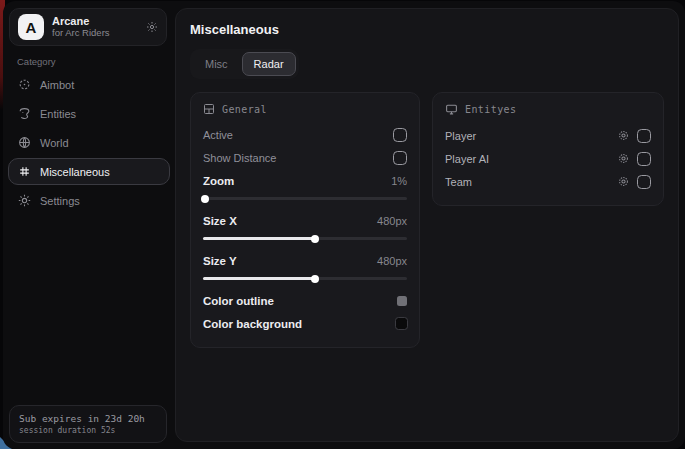 The height and width of the screenshot is (449, 685). I want to click on sidebar-item-settings: Settings, so click(89, 200).